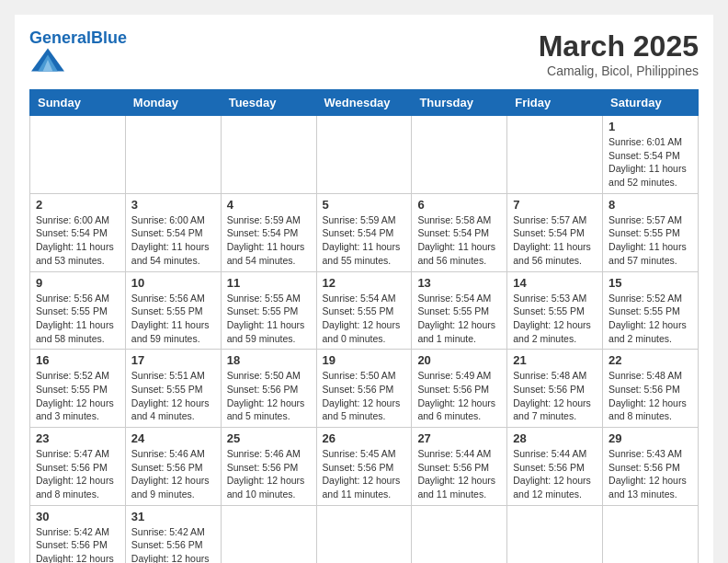  I want to click on day-number: 8, so click(651, 204).